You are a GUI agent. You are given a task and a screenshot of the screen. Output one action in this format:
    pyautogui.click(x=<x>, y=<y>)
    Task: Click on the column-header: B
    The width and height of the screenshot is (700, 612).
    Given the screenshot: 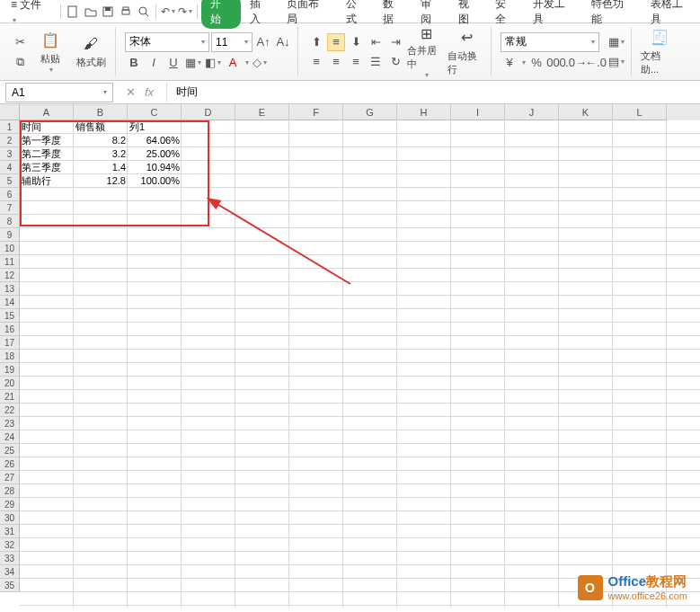 What is the action you would take?
    pyautogui.click(x=101, y=112)
    